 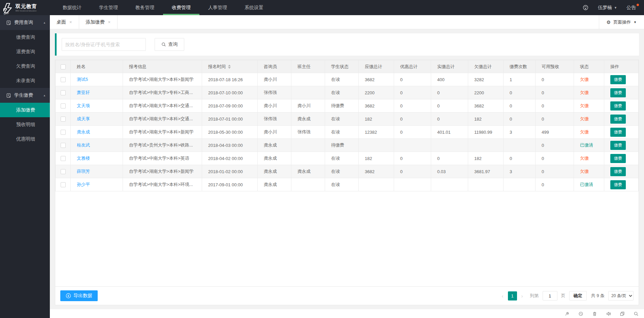 I want to click on notice-link: 公告, so click(x=632, y=8).